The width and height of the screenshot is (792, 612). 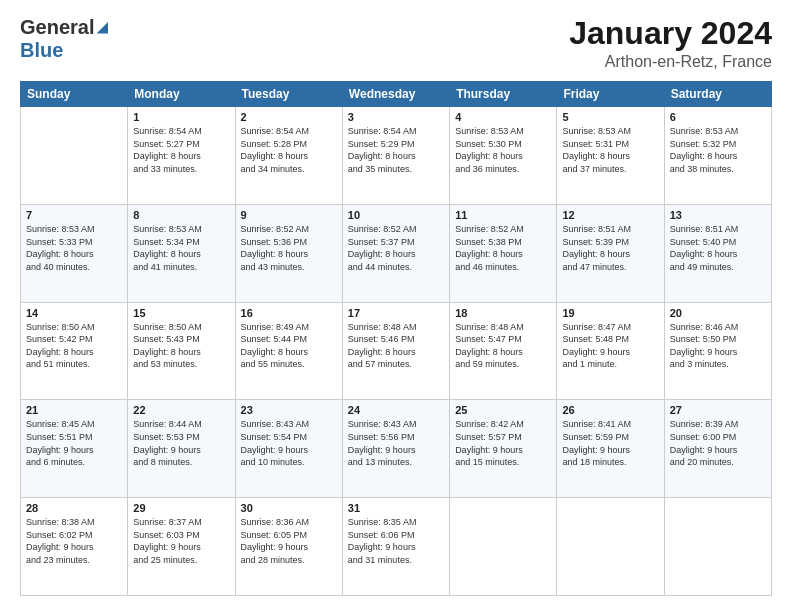 What do you see at coordinates (74, 508) in the screenshot?
I see `day-number: 28` at bounding box center [74, 508].